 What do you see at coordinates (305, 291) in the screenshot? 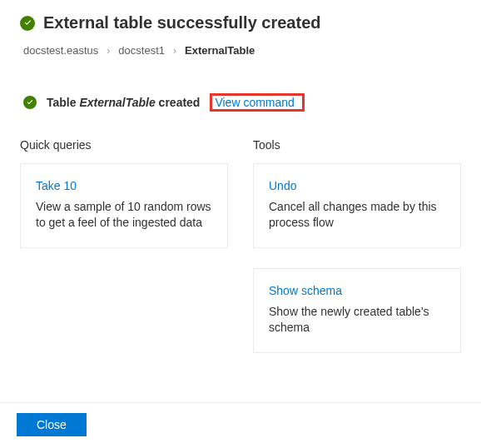
I see `card-title-link: Show schema` at bounding box center [305, 291].